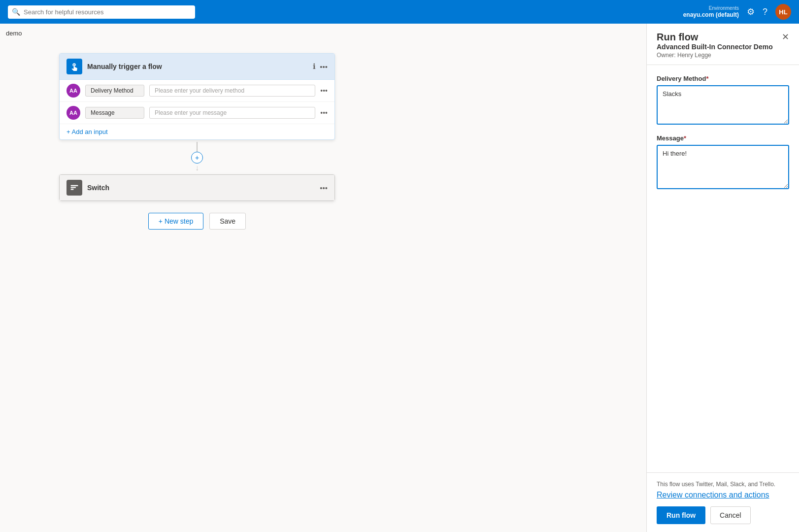 This screenshot has height=532, width=799. I want to click on delivery-field-textarea: Slacks, so click(723, 105).